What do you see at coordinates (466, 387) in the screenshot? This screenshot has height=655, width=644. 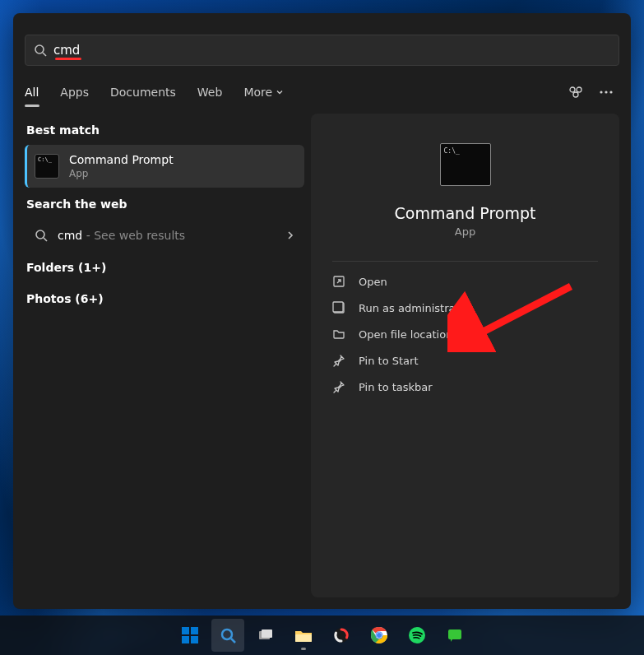 I see `action-pin-taskbar: Pin to taskbar` at bounding box center [466, 387].